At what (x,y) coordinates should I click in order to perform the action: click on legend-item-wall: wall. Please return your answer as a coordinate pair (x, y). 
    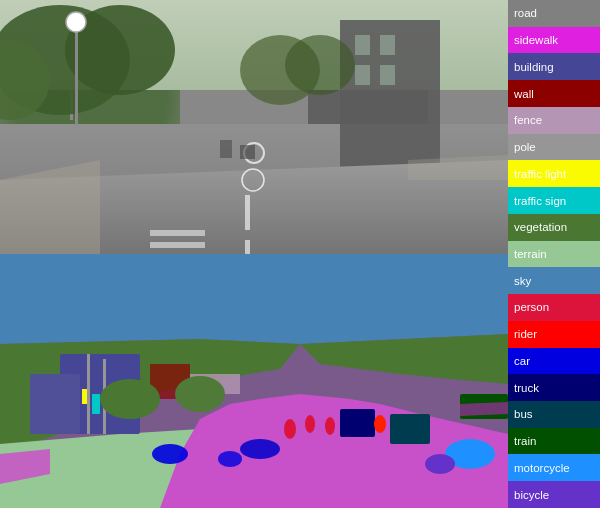
    Looking at the image, I should click on (554, 94).